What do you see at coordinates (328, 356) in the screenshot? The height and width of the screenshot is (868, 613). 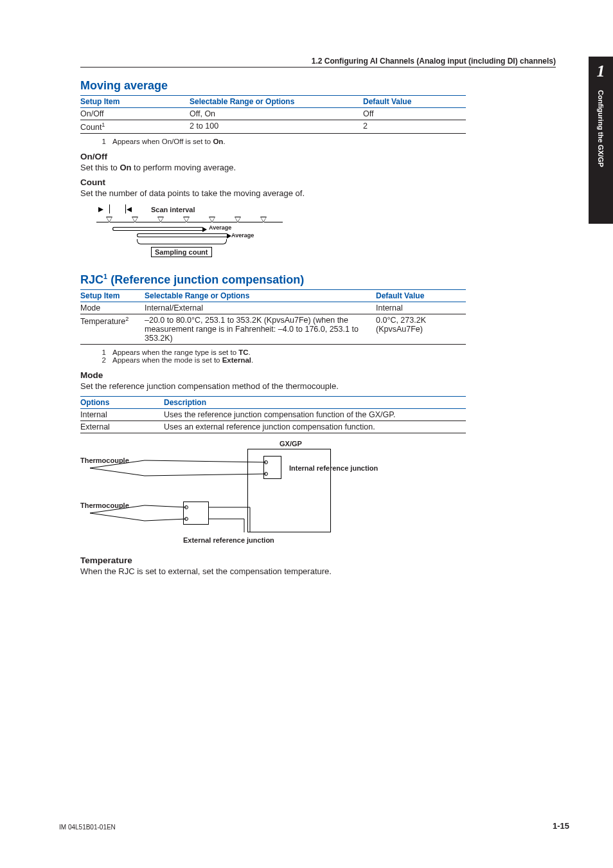 I see `rjc-footnotes: 1 Appears when the range type is set to …` at bounding box center [328, 356].